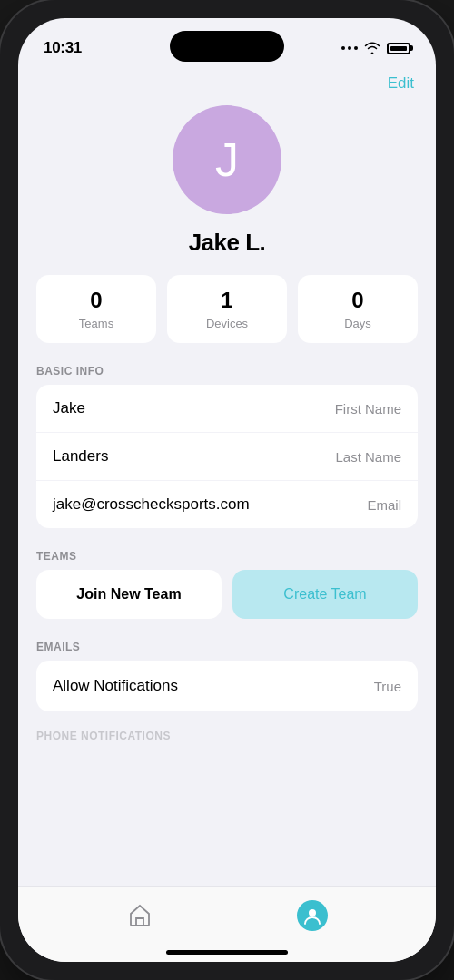 This screenshot has height=980, width=454. Describe the element at coordinates (376, 48) in the screenshot. I see `status-icons` at that location.